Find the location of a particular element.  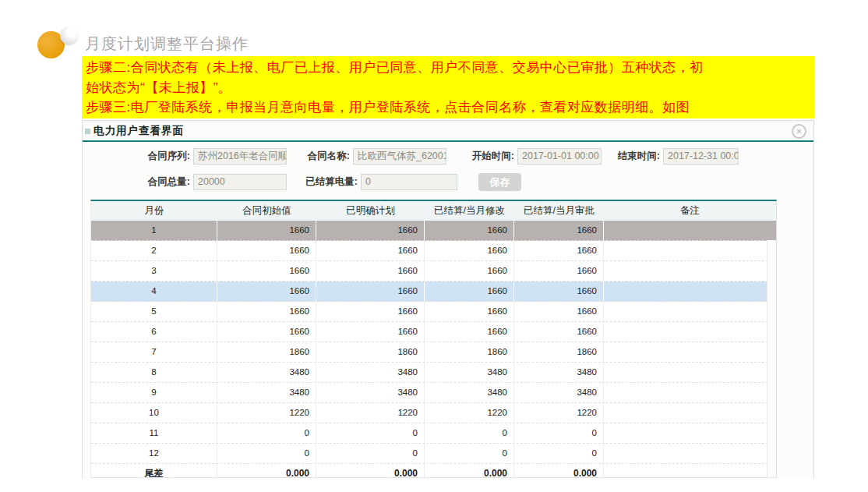

contract-total-label: 合同总量: is located at coordinates (148, 182).